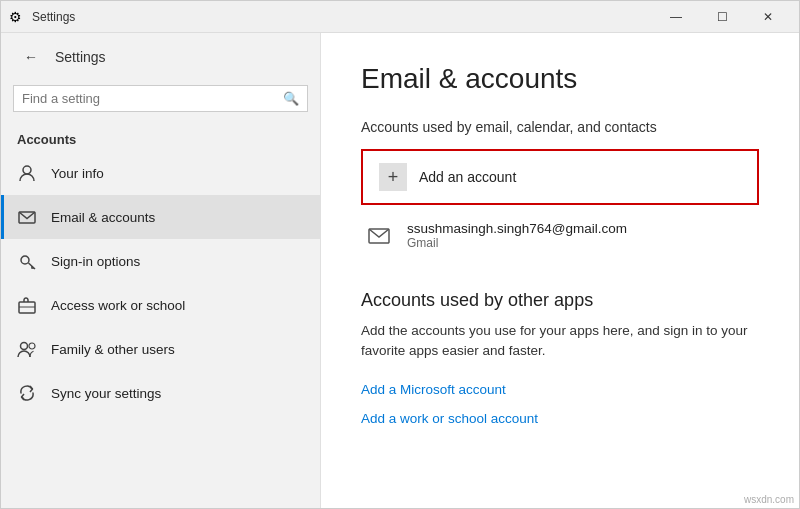  What do you see at coordinates (722, 17) in the screenshot?
I see `maximize-button: ☐` at bounding box center [722, 17].